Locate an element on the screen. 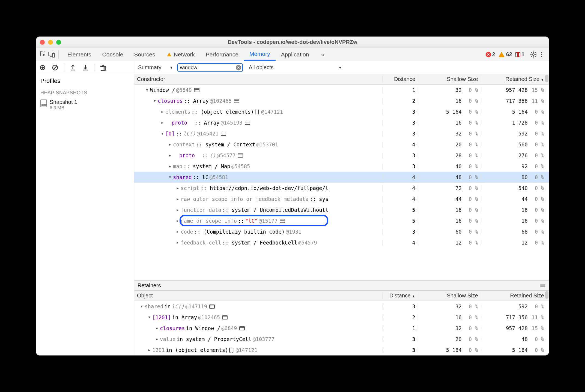  inspect-icon is located at coordinates (43, 55).